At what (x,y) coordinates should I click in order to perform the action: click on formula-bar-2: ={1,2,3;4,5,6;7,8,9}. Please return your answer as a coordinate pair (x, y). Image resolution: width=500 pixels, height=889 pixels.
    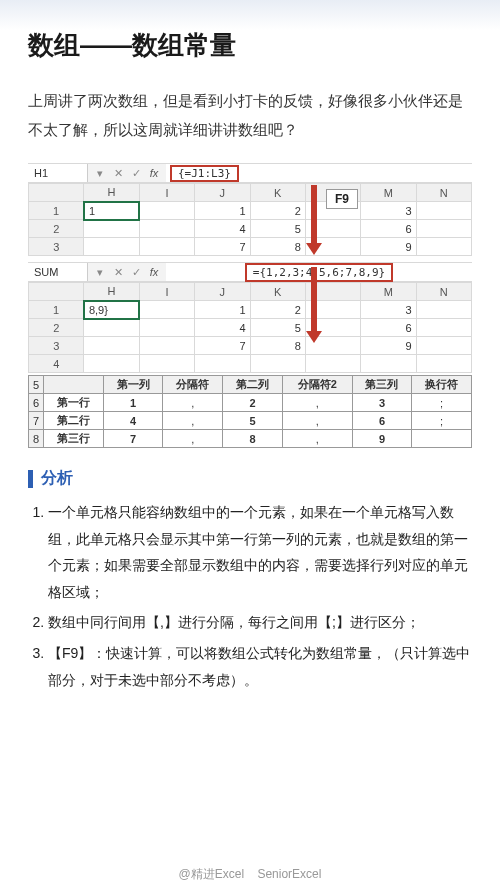
    Looking at the image, I should click on (319, 272).